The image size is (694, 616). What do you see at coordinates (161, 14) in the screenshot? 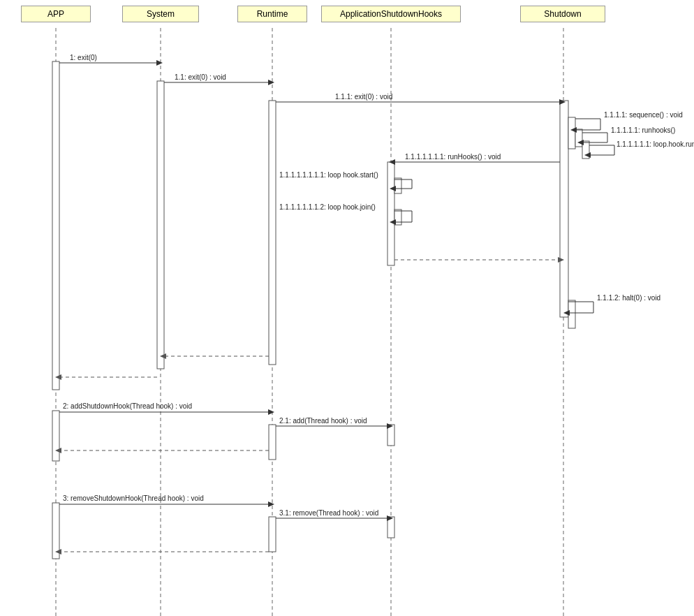
I see `lifeline-system: System` at bounding box center [161, 14].